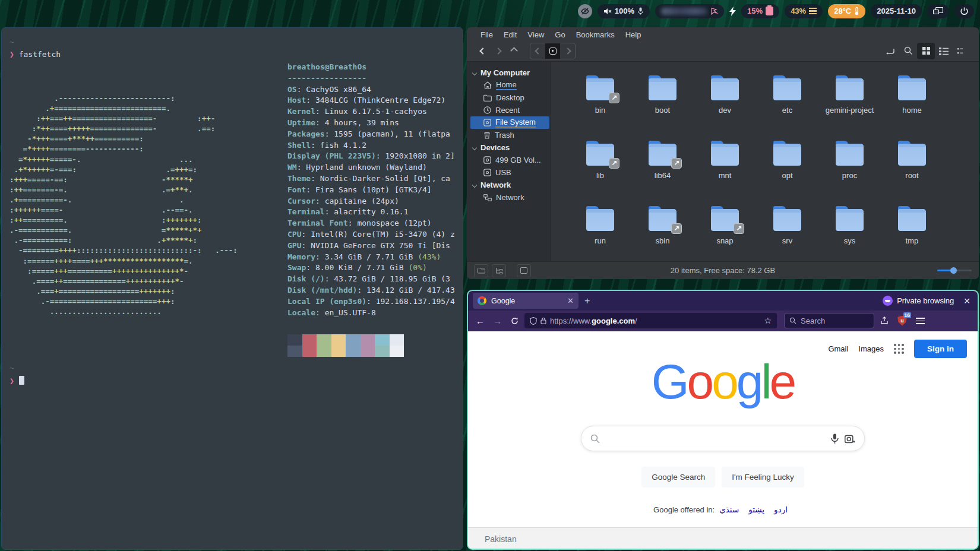 The image size is (980, 551). Describe the element at coordinates (912, 236) in the screenshot. I see `folder-tmp: tmp` at that location.